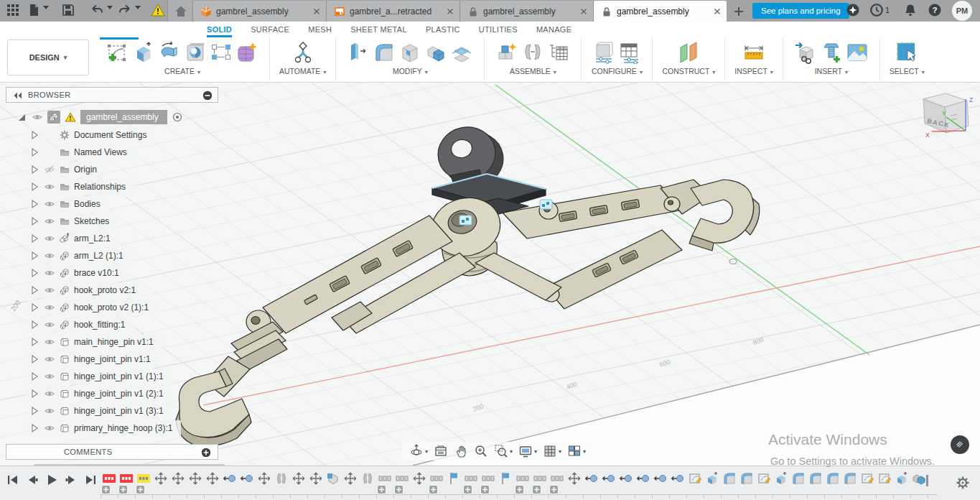 The height and width of the screenshot is (500, 980). What do you see at coordinates (963, 483) in the screenshot?
I see `timeline-settings-gear-icon` at bounding box center [963, 483].